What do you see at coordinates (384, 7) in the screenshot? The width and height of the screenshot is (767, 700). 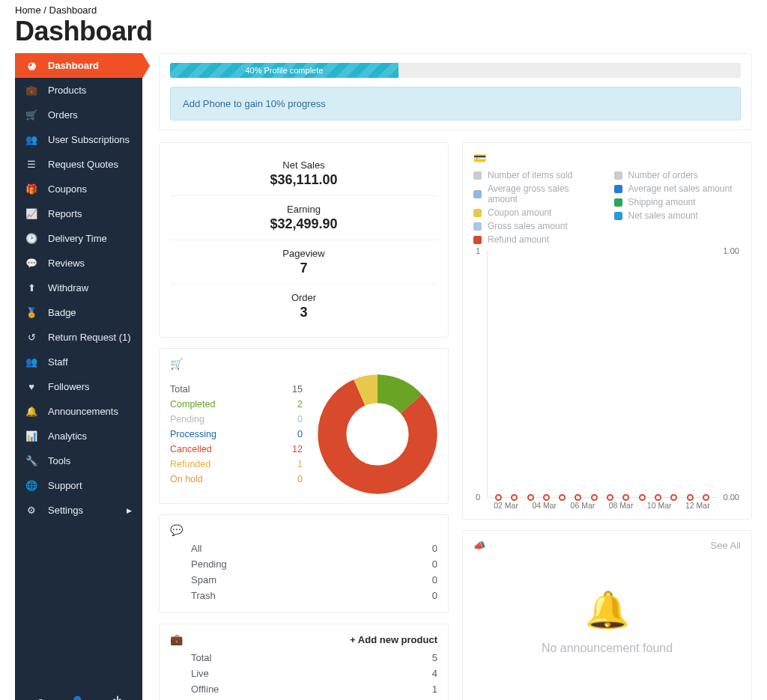 I see `breadcrumb: Home / Dashboard` at bounding box center [384, 7].